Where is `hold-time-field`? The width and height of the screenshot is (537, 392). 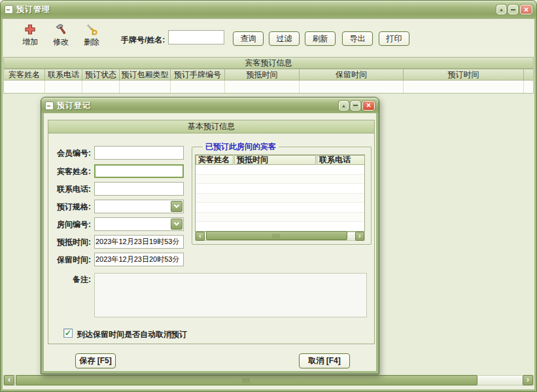 hold-time-field is located at coordinates (139, 259).